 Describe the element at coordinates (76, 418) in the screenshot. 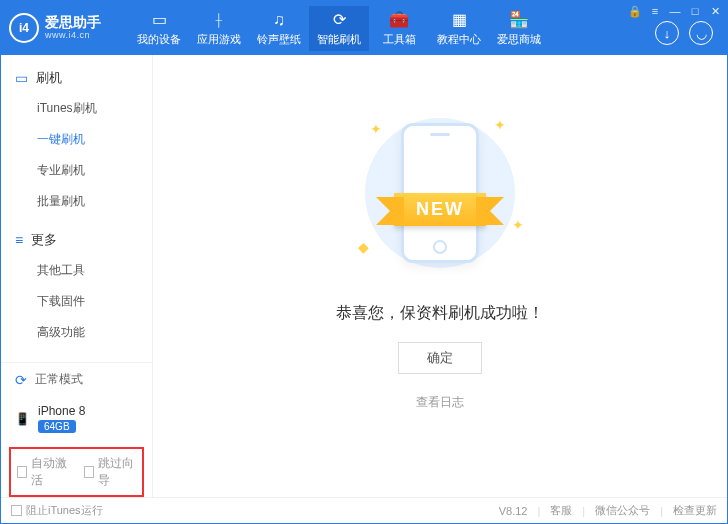

I see `sidebar-device: 📱 iPhone 8 64GB` at that location.